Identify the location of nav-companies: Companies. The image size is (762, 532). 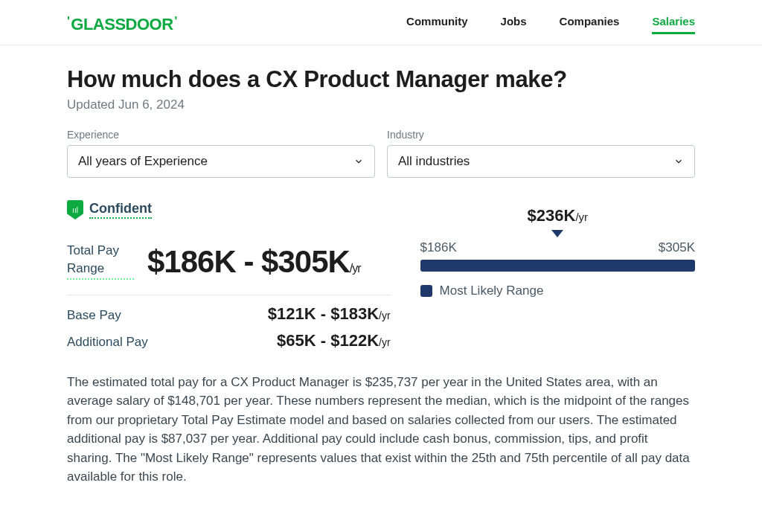
(589, 25).